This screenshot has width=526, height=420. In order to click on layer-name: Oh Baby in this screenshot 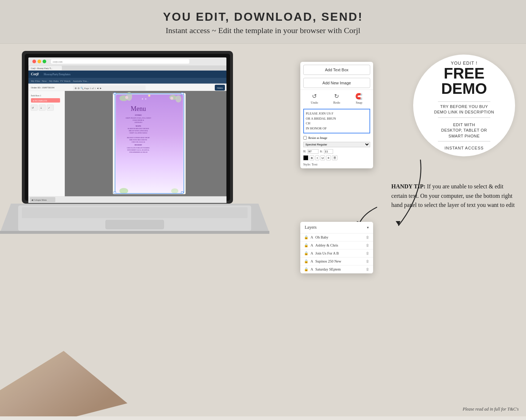, I will do `click(339, 237)`.